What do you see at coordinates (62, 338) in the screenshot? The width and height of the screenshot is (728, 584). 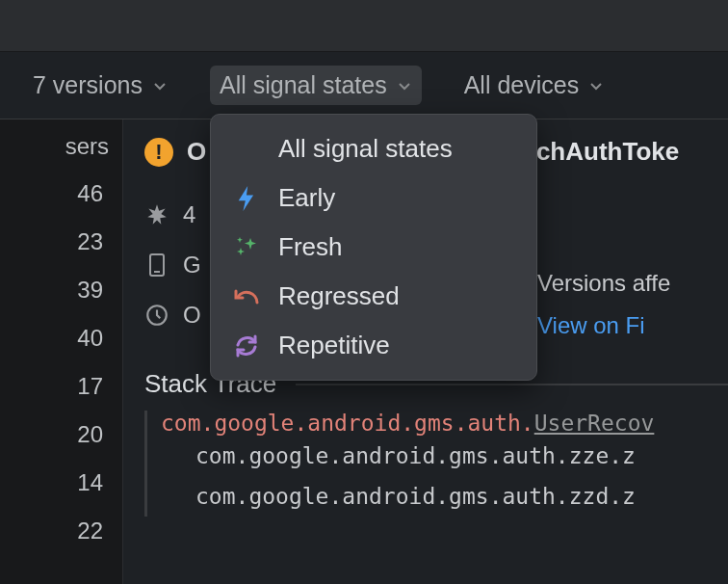 I see `list-item: 40` at bounding box center [62, 338].